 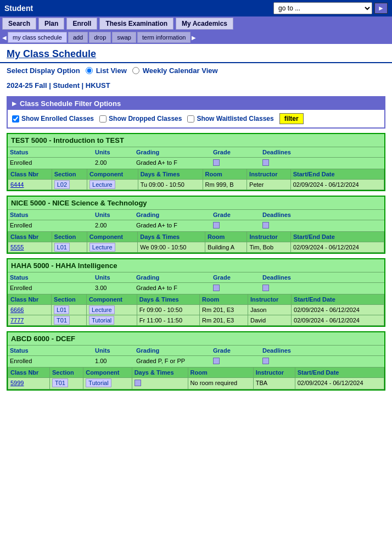 I want to click on sh-grading-3: Grading, so click(x=172, y=350).